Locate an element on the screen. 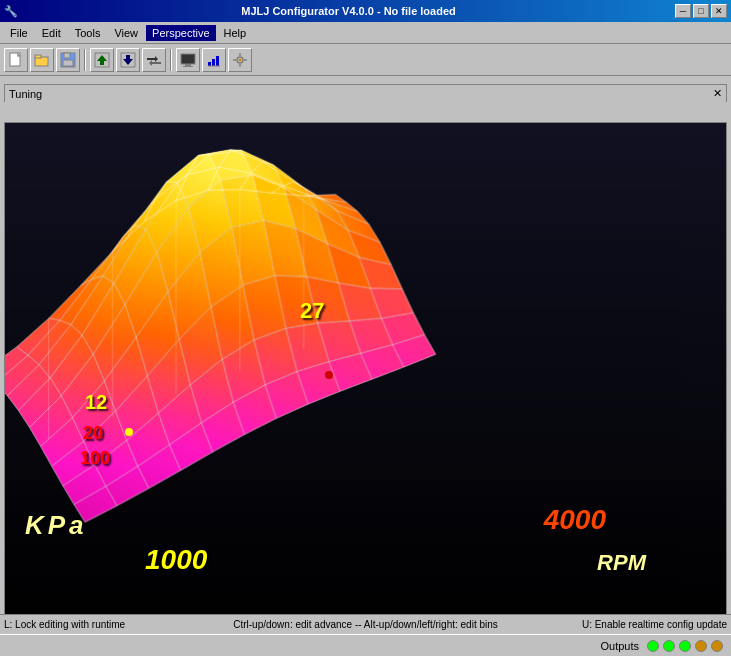 The image size is (731, 656). toolbar-new-button is located at coordinates (16, 60).